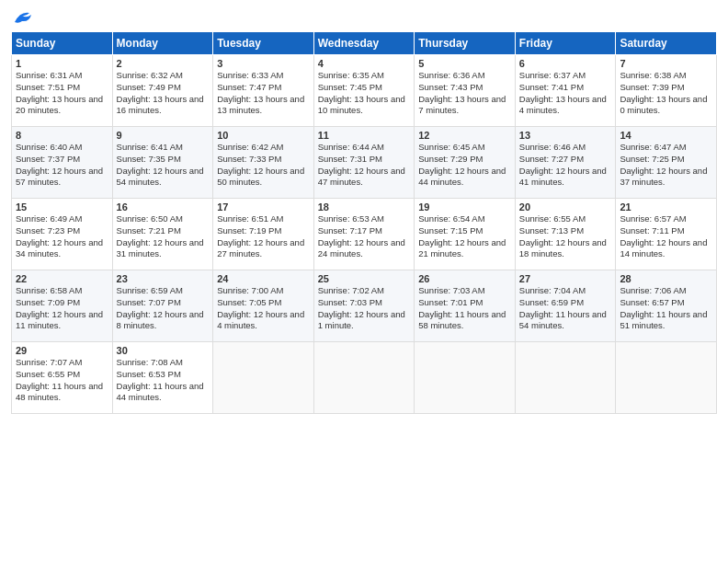 The height and width of the screenshot is (563, 728). What do you see at coordinates (160, 320) in the screenshot?
I see `daylight-text: Daylight: 12 hours and 8 minutes.` at bounding box center [160, 320].